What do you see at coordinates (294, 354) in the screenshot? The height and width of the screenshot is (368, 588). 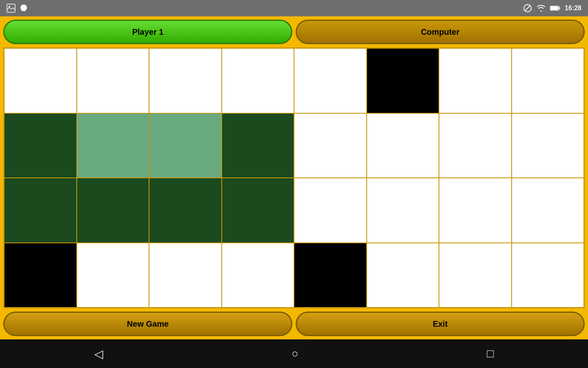 I see `nav-bar: ◁ ○ □` at bounding box center [294, 354].